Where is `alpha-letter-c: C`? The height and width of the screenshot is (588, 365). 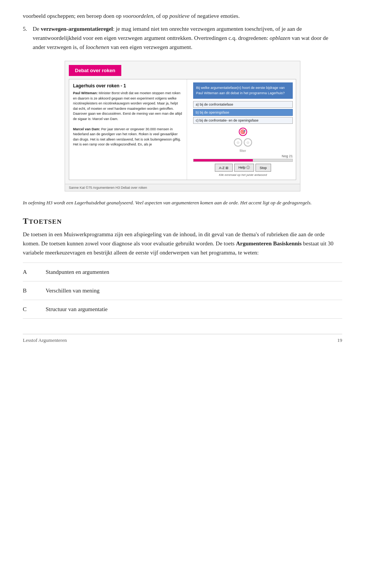
alpha-letter-c: C is located at coordinates (29, 309).